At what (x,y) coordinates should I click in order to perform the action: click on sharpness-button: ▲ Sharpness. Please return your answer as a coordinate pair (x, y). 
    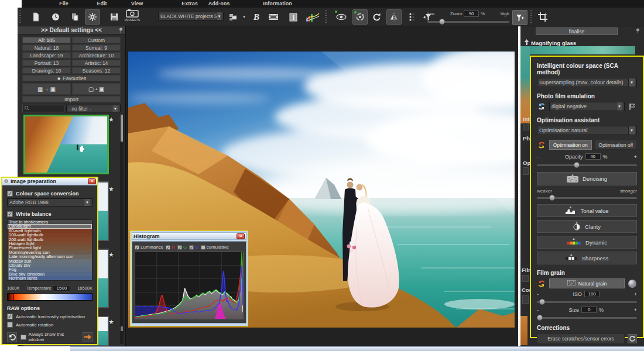
    Looking at the image, I should click on (587, 258).